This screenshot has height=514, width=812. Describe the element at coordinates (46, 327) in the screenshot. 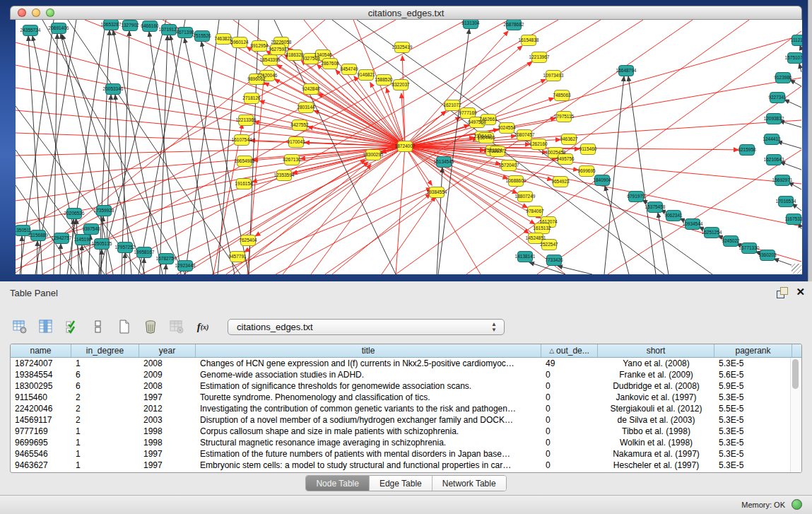

I see `show-columns-icon` at that location.